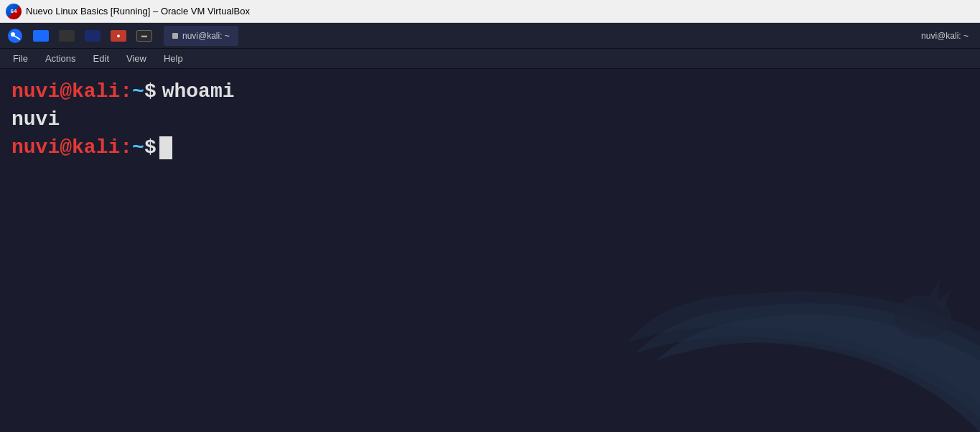 The image size is (980, 432). Describe the element at coordinates (490, 11) in the screenshot. I see `title-bar: 64 Nuevo Linux Basics [Running] – Oracle…` at that location.